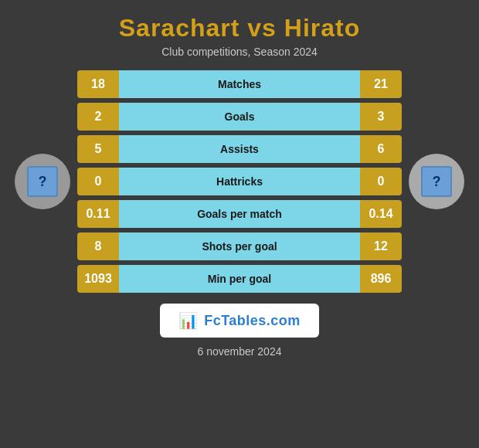  What do you see at coordinates (98, 149) in the screenshot?
I see `stat-left-2: 5` at bounding box center [98, 149].